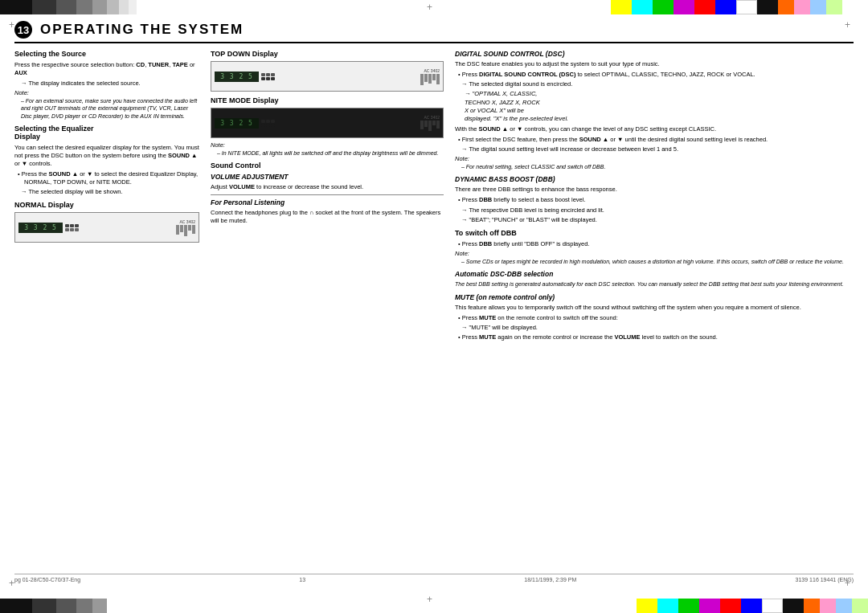  What do you see at coordinates (110, 84) in the screenshot?
I see `source-arrow1: The display indicates the selected sourc…` at bounding box center [110, 84].